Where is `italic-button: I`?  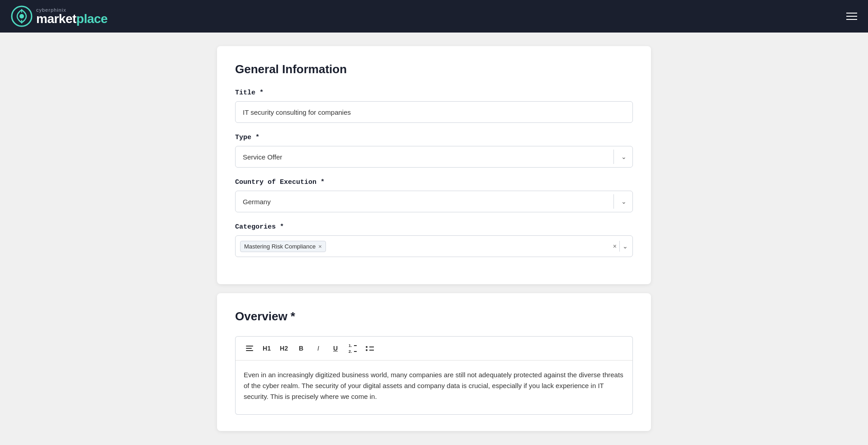
italic-button: I is located at coordinates (318, 348).